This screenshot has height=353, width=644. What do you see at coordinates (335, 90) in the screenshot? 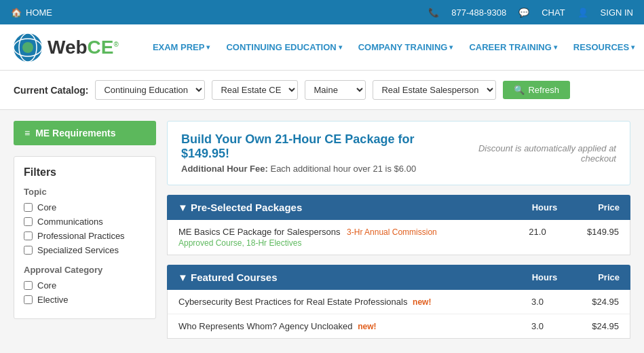
I see `catalog-state-select: Maine Alabama Arizona` at bounding box center [335, 90].